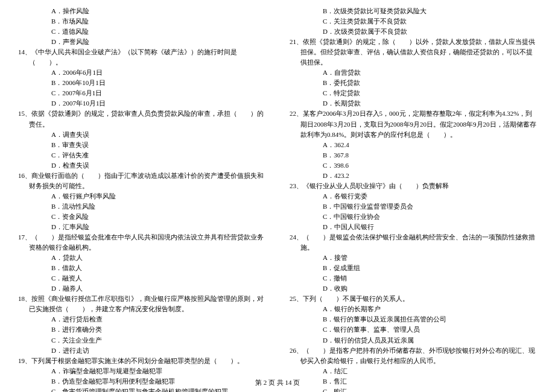  I want to click on option: B．2006年10月1日, so click(142, 83).